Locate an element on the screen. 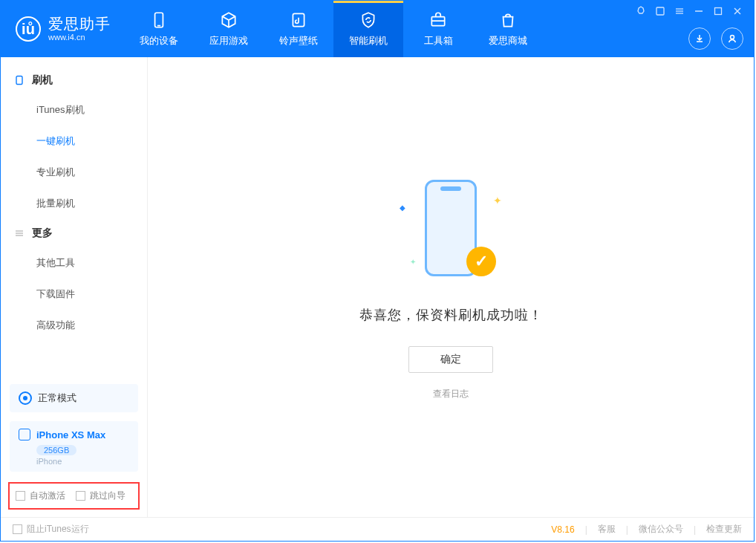 This screenshot has width=756, height=543. nav-flash: 智能刷机 is located at coordinates (368, 29).